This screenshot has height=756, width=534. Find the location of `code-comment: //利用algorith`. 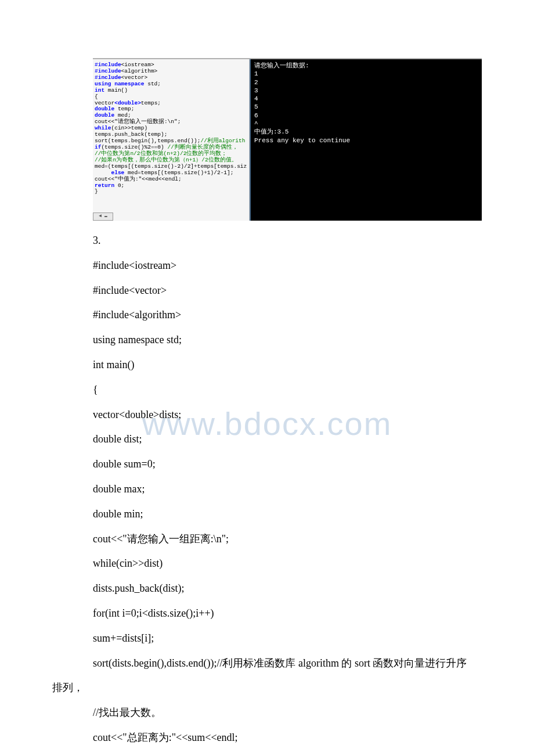

code-comment: //利用algorith is located at coordinates (223, 141).